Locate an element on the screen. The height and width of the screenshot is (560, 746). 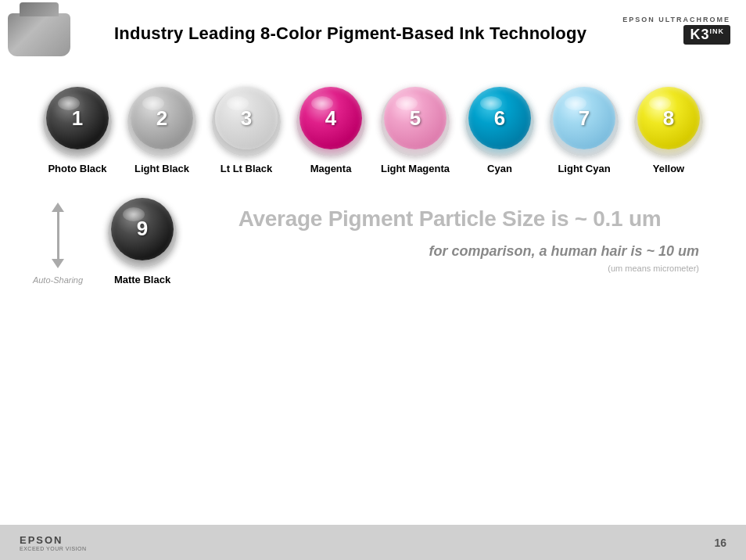
ink-item-4: 4 Magenta is located at coordinates (331, 131).